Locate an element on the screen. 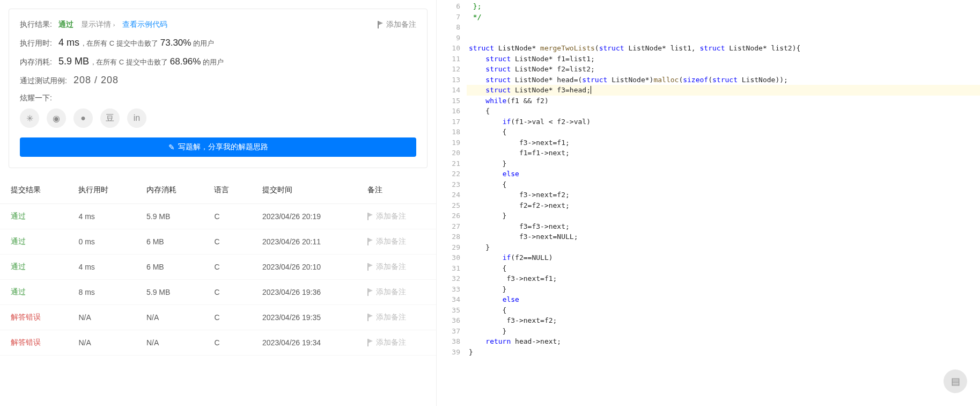  line-number: 23 is located at coordinates (448, 185).